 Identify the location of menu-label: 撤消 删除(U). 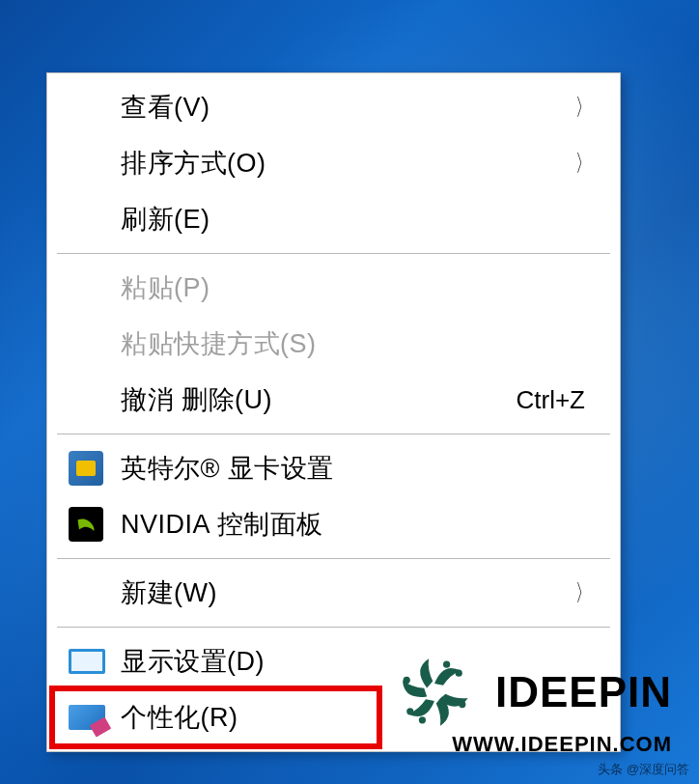
(319, 400).